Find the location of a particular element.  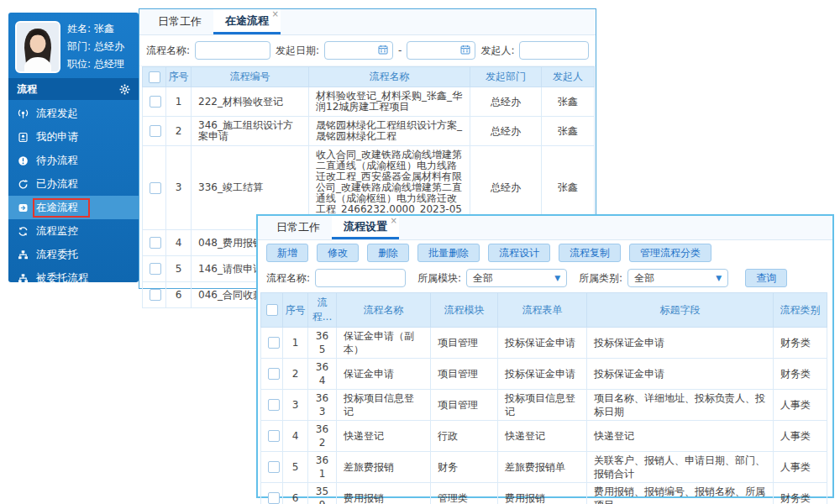

win2-filter-bar: 流程名称: 所属模块: 全部 ▼ 所属类别: 全部 ▼ 查询 is located at coordinates (545, 278).